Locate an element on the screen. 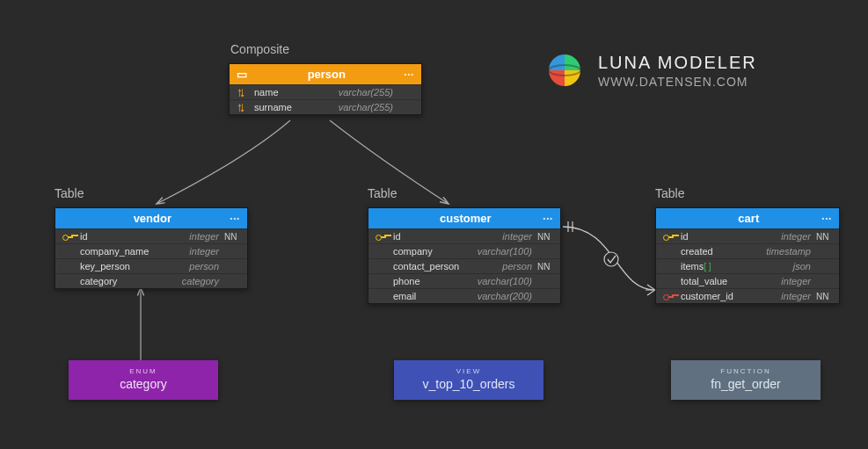 This screenshot has height=449, width=868. chip-name: v_top_10_orders is located at coordinates (469, 384).